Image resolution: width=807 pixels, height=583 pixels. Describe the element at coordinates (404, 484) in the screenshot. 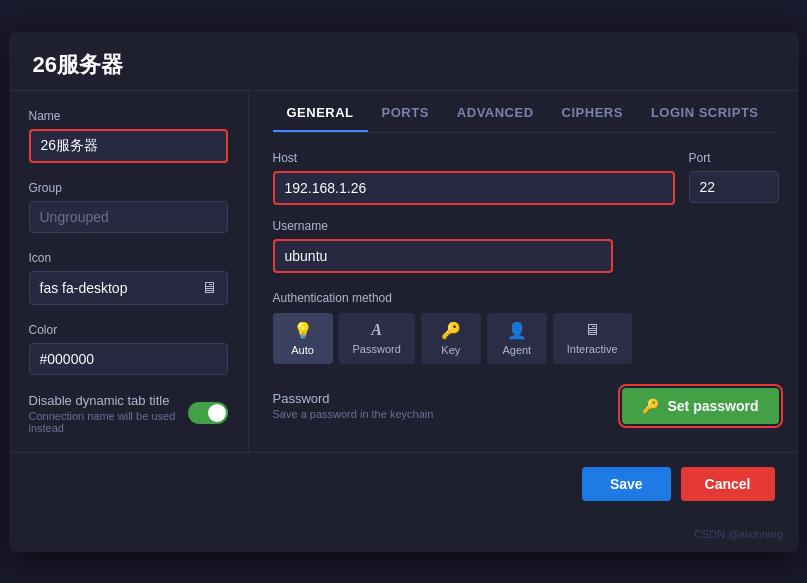

I see `bottom-buttons: Save Cancel` at that location.